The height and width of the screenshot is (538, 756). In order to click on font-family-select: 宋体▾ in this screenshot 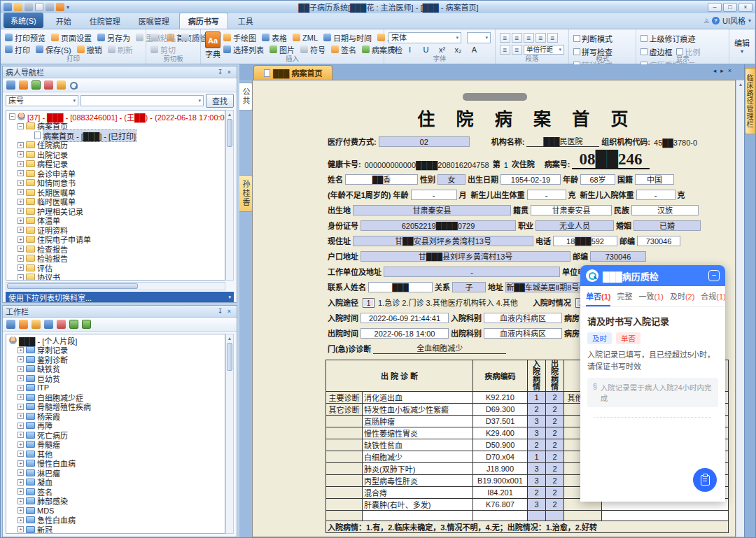, I will do `click(425, 38)`.